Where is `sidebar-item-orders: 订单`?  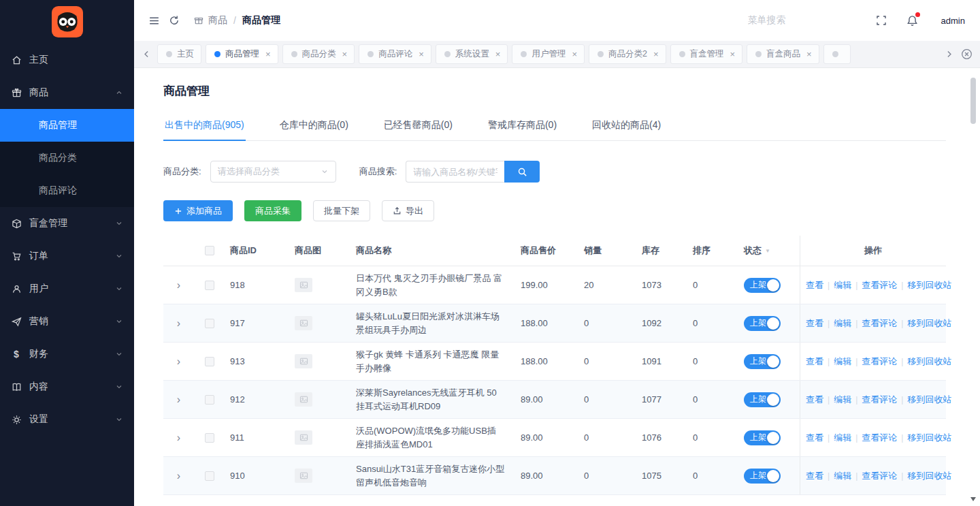
sidebar-item-orders: 订单 is located at coordinates (67, 256).